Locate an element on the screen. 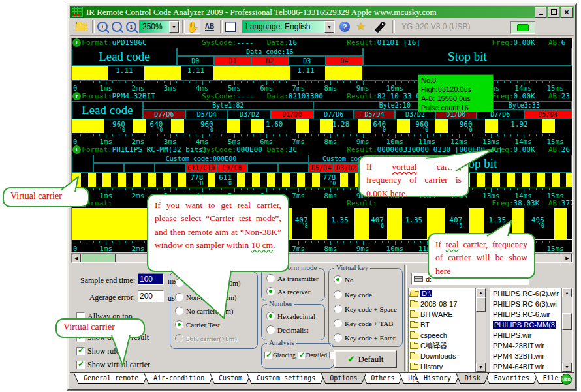  radio-as-receiver: As receiver is located at coordinates (289, 291).